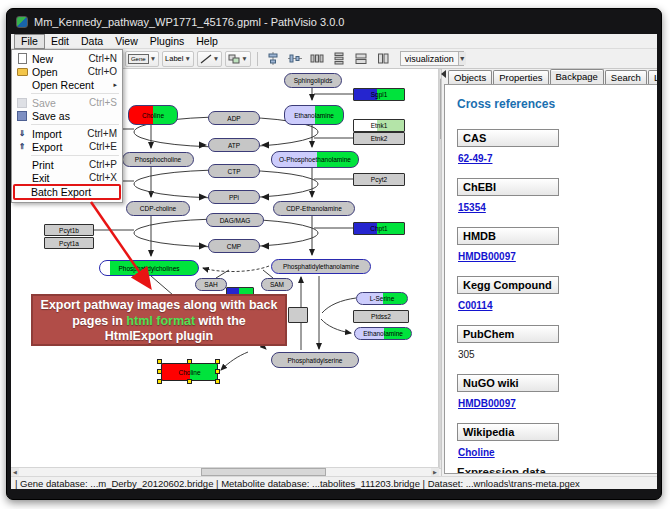  I want to click on shape-tool-button: ▼, so click(238, 59).